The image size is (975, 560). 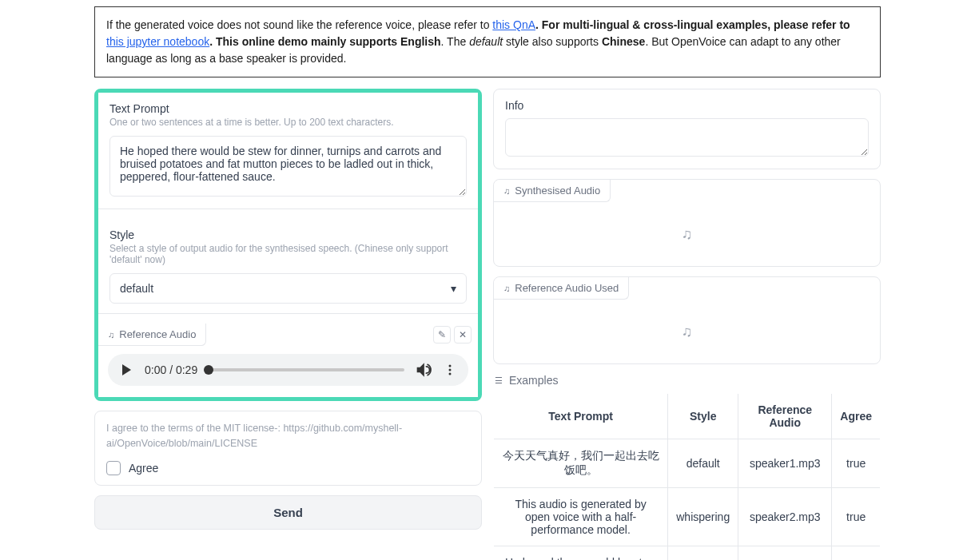 I want to click on agree-checkbox-row: Agree, so click(x=288, y=468).